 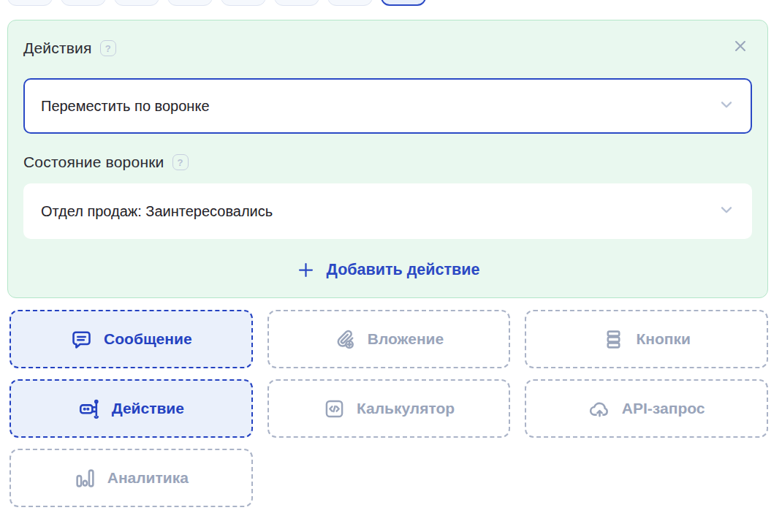 I want to click on block-button-label: Аналитика, so click(x=148, y=478).